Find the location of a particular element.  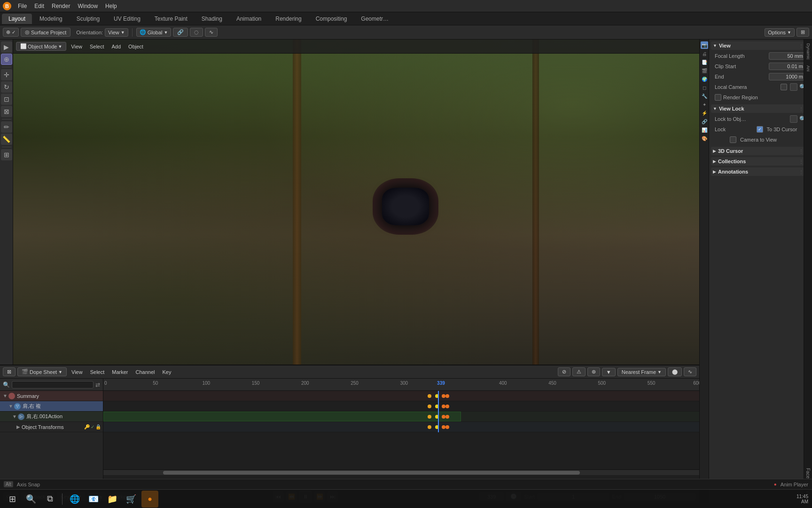

taskbar-store-btn: 🛒 is located at coordinates (131, 499).